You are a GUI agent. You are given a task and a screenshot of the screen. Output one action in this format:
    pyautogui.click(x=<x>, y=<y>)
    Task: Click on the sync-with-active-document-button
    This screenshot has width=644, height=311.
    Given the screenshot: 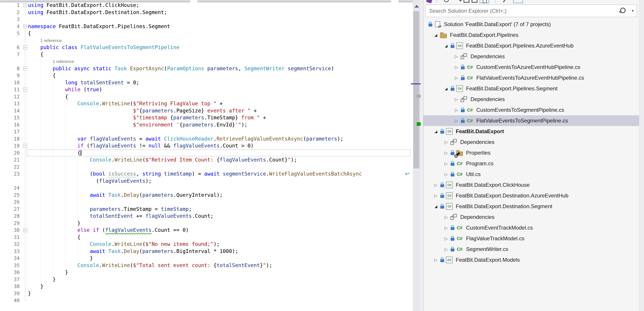 What is the action you would take?
    pyautogui.click(x=484, y=1)
    